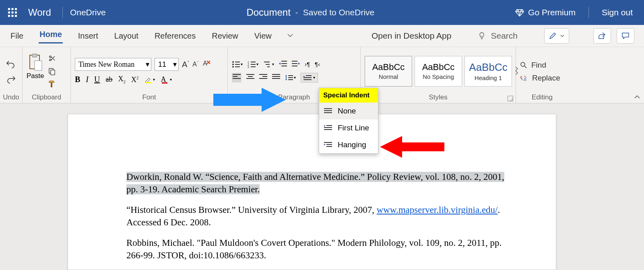 Image resolution: width=644 pixels, height=270 pixels. What do you see at coordinates (517, 71) in the screenshot?
I see `styles-more-button` at bounding box center [517, 71].